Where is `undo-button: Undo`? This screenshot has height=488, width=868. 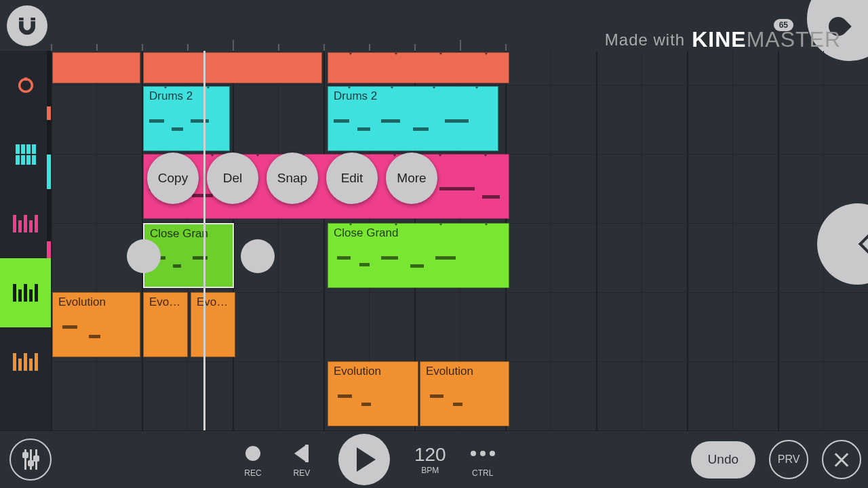
undo-button: Undo is located at coordinates (723, 460).